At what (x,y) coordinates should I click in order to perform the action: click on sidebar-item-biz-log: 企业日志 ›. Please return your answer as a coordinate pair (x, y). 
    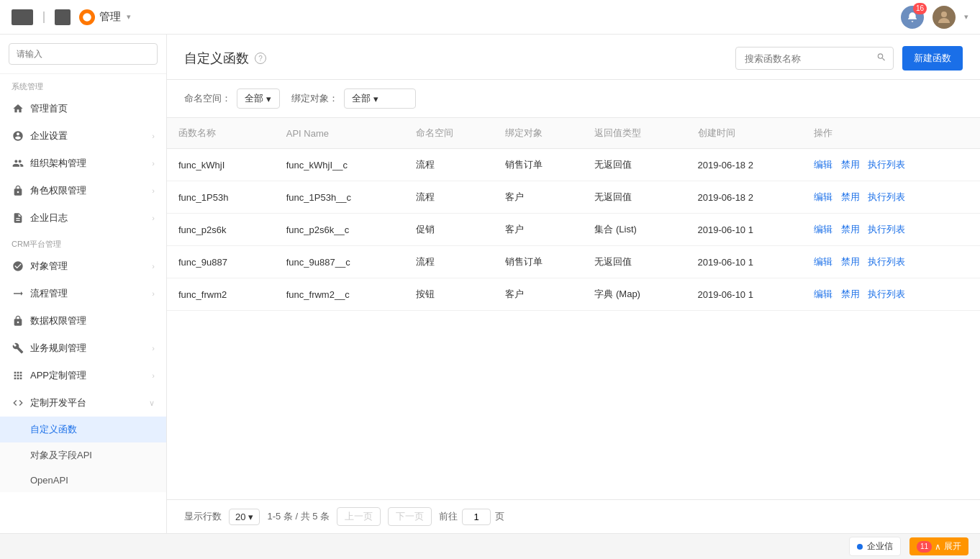
    Looking at the image, I should click on (83, 218).